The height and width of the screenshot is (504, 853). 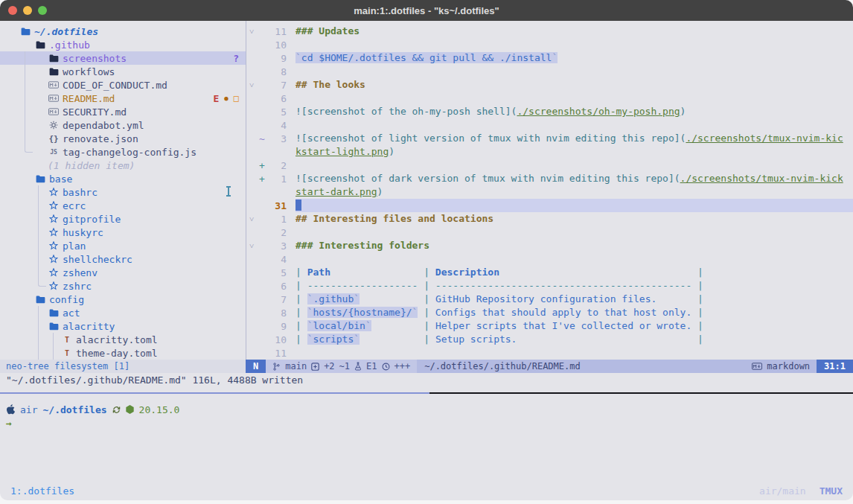 What do you see at coordinates (491, 138) in the screenshot?
I see `syntax-segment: ![screenshot of light version of tmux wi…` at bounding box center [491, 138].